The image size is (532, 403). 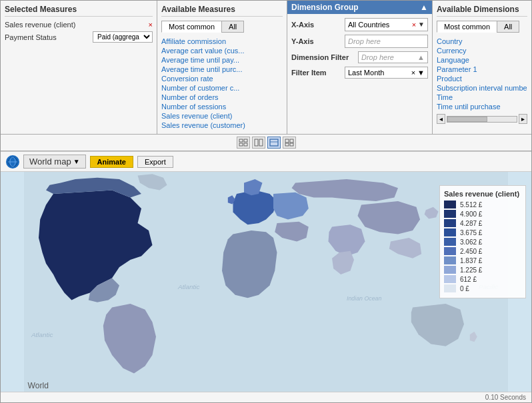 What do you see at coordinates (413, 73) in the screenshot?
I see `filter-item-remove: ×` at bounding box center [413, 73].